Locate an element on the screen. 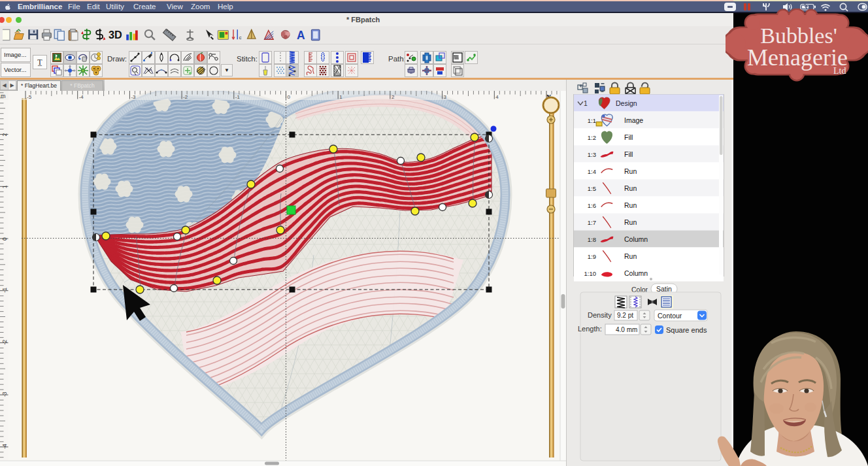  svg-text: 1:1 is located at coordinates (592, 120).